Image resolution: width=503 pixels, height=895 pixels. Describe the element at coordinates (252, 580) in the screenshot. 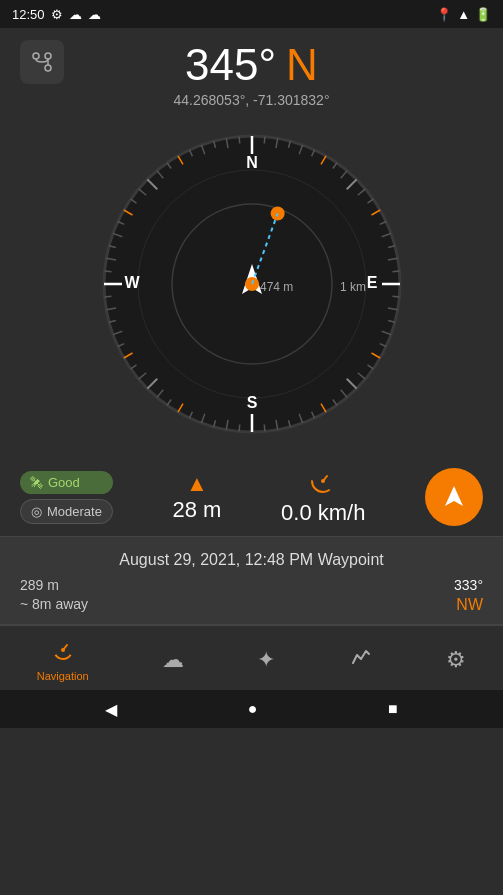

I see `waypoint-card: August 29, 2021, 12:48 PM Waypoint 289 m…` at that location.